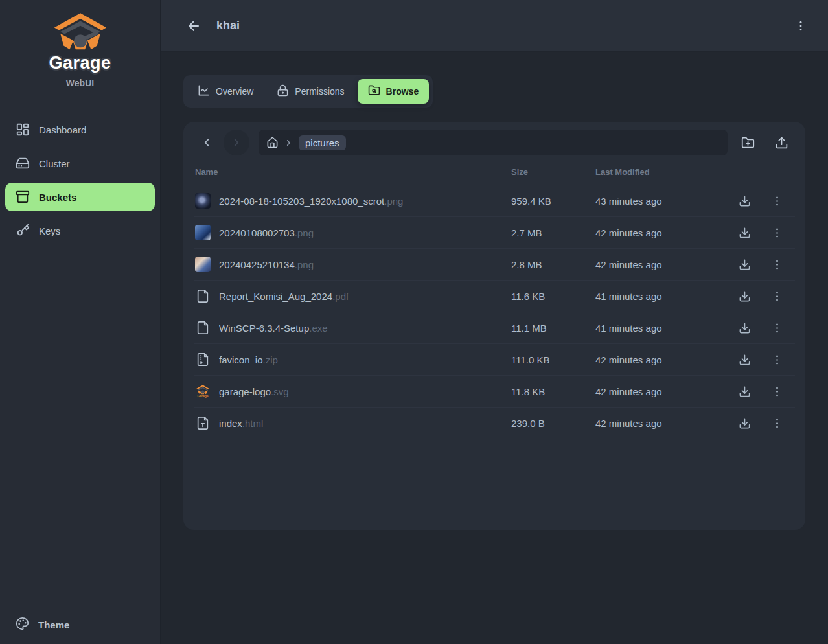  Describe the element at coordinates (80, 231) in the screenshot. I see `sidebar-item-keys: Keys` at that location.